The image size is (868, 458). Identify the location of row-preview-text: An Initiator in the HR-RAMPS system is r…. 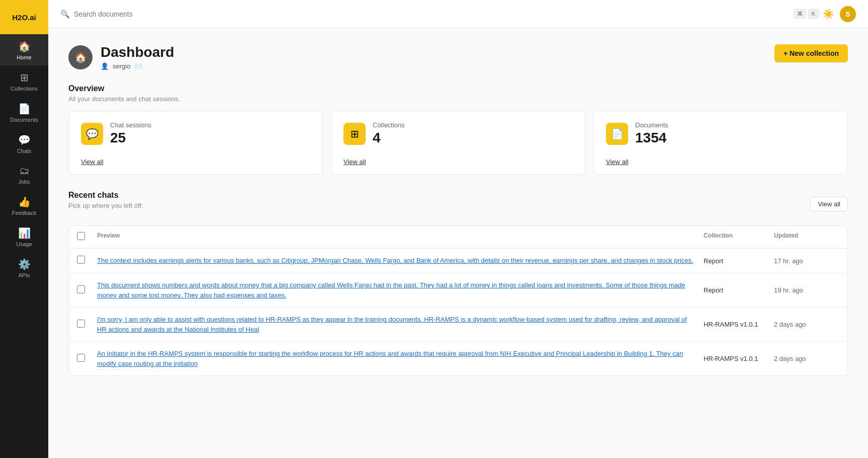
(400, 358).